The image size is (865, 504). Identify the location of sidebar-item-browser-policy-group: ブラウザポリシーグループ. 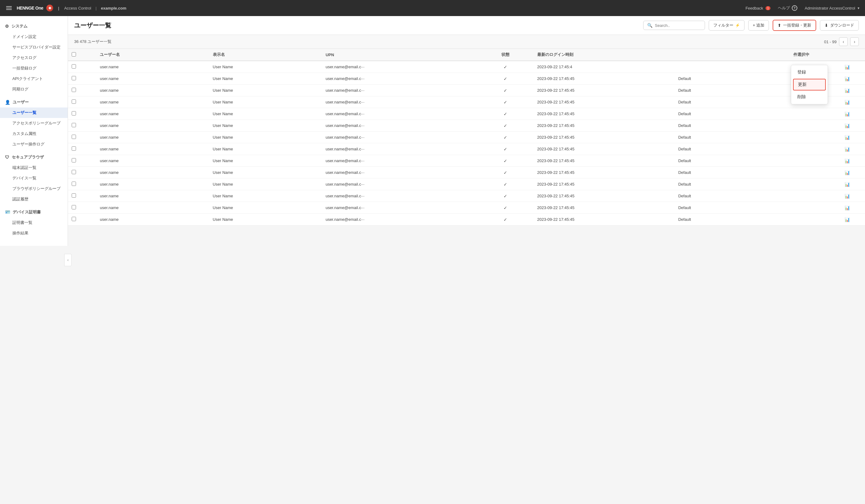
(34, 189).